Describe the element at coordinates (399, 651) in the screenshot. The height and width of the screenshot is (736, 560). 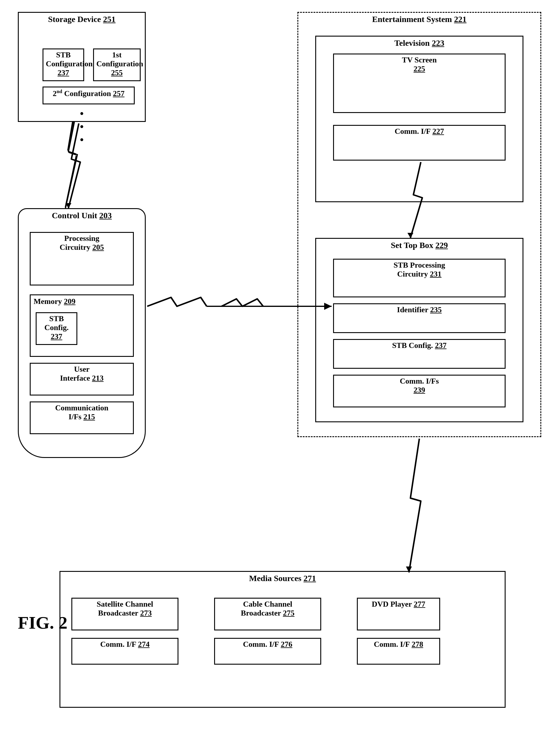
I see `comm-if-278-box: Comm. I/F 278` at that location.